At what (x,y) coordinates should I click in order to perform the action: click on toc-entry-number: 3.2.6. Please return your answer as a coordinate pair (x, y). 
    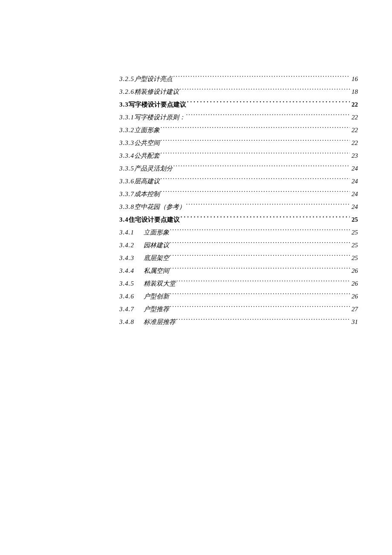
    Looking at the image, I should click on (127, 92).